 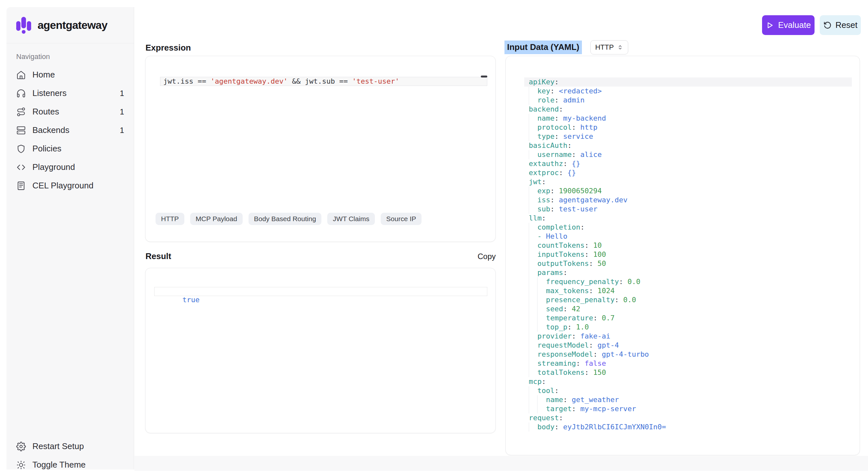 I want to click on yaml-token: 0.0, so click(x=629, y=300).